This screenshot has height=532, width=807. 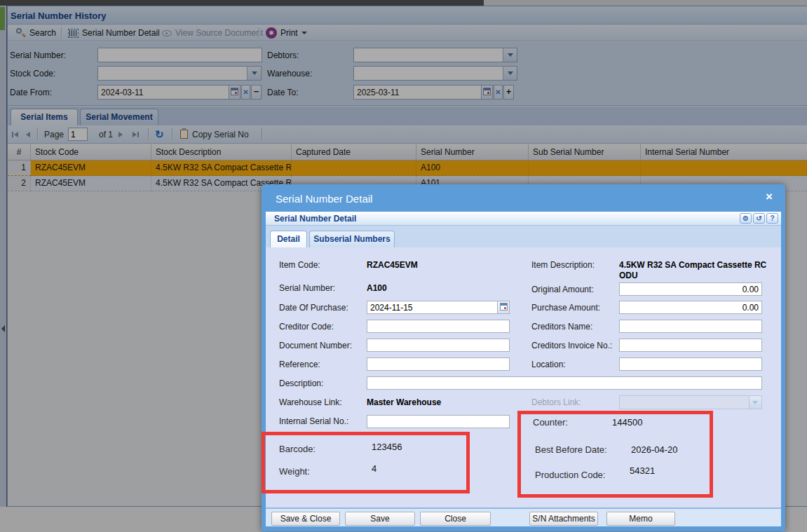 What do you see at coordinates (300, 265) in the screenshot?
I see `item-code-label: Item Code:` at bounding box center [300, 265].